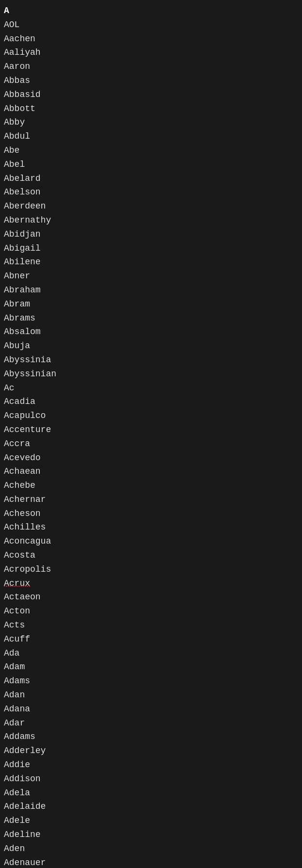 The width and height of the screenshot is (302, 868). I want to click on list-item: Addie, so click(151, 765).